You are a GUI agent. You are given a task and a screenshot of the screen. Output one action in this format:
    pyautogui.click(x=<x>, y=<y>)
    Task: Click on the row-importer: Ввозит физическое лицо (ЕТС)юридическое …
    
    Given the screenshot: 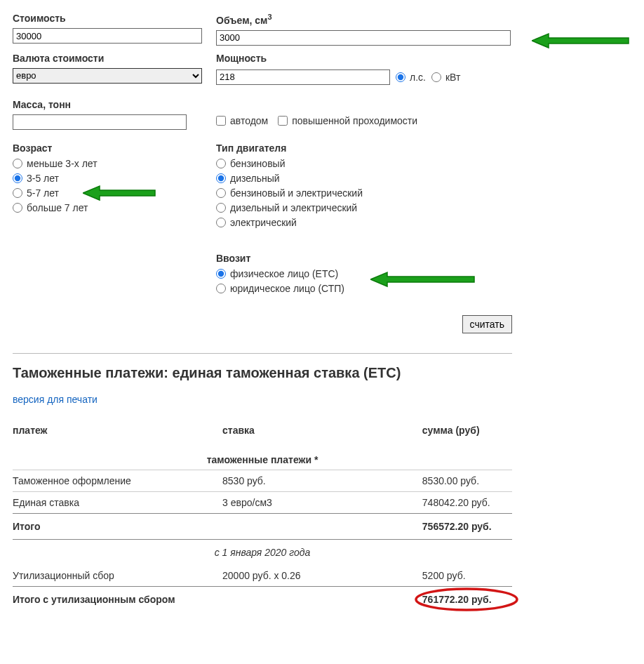 What is the action you would take?
    pyautogui.click(x=322, y=275)
    